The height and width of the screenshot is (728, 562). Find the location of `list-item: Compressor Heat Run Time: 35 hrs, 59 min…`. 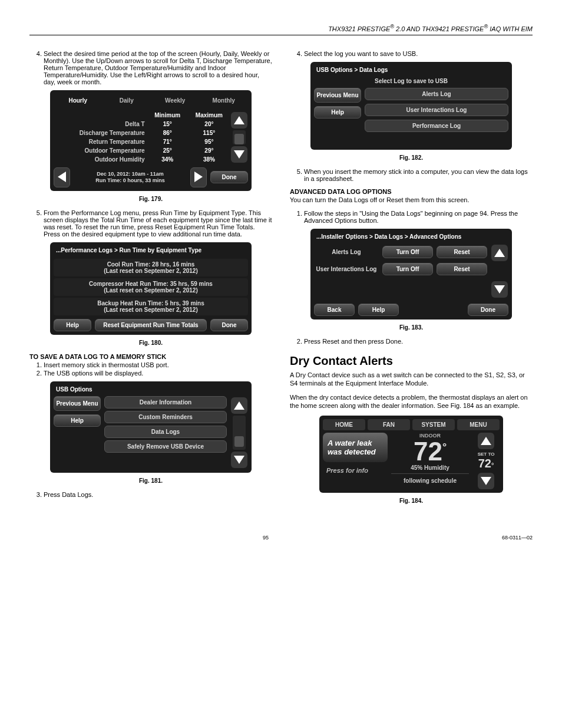

list-item: Compressor Heat Run Time: 35 hrs, 59 min… is located at coordinates (151, 287).